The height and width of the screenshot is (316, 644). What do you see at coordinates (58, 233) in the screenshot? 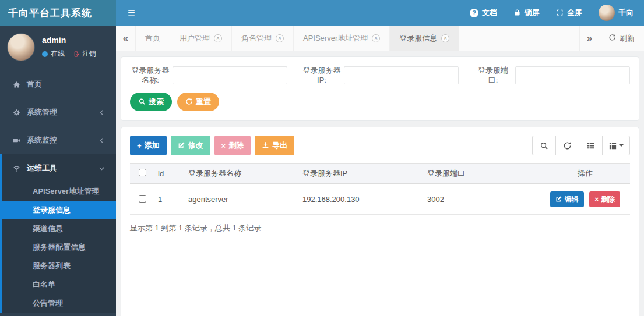
I see `sidebar-group-ops-tools: 运维工具 APIServer地址管理 登录服信息 渠道信息 服务器配置信息 服务…` at bounding box center [58, 233].